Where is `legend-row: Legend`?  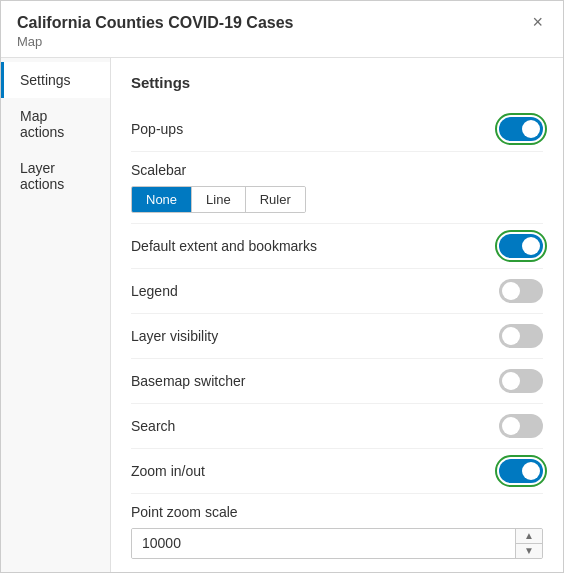
legend-row: Legend is located at coordinates (337, 292).